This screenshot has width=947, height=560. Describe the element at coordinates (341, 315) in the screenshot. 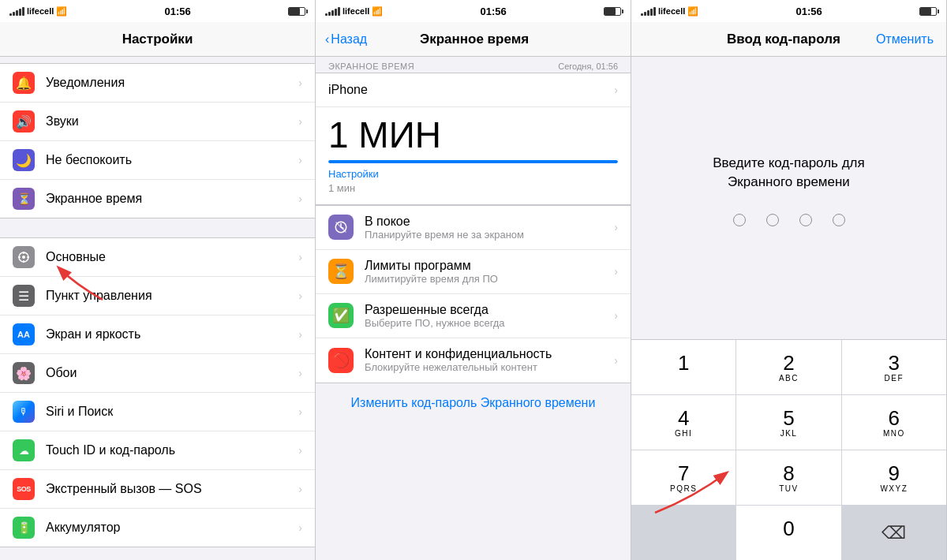

I see `alwaysallowed-icon: ✅` at that location.